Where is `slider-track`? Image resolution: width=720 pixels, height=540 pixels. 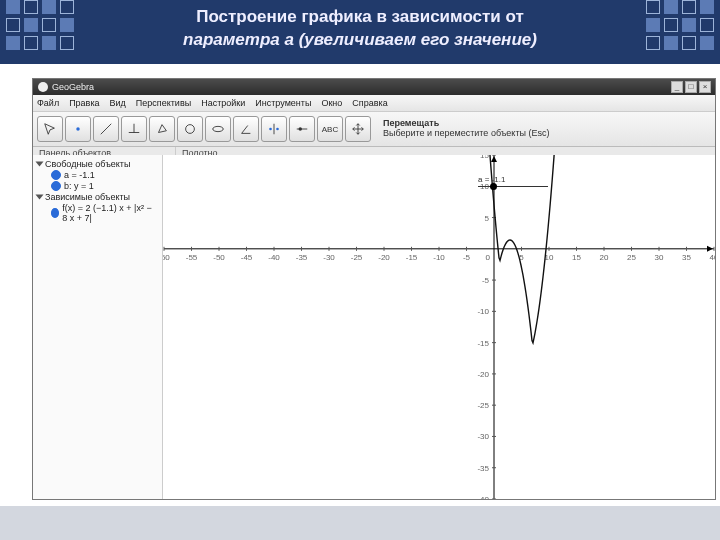
slider-track is located at coordinates (513, 186).